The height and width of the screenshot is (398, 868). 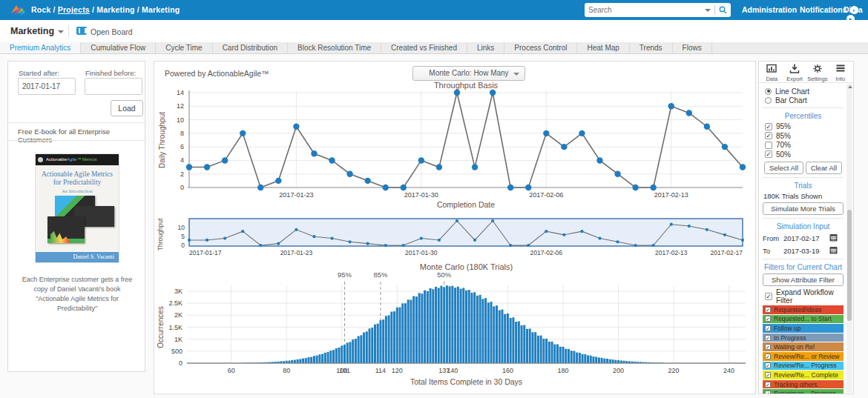 I want to click on tab-premium-analytics: Premium Analytics, so click(x=40, y=47).